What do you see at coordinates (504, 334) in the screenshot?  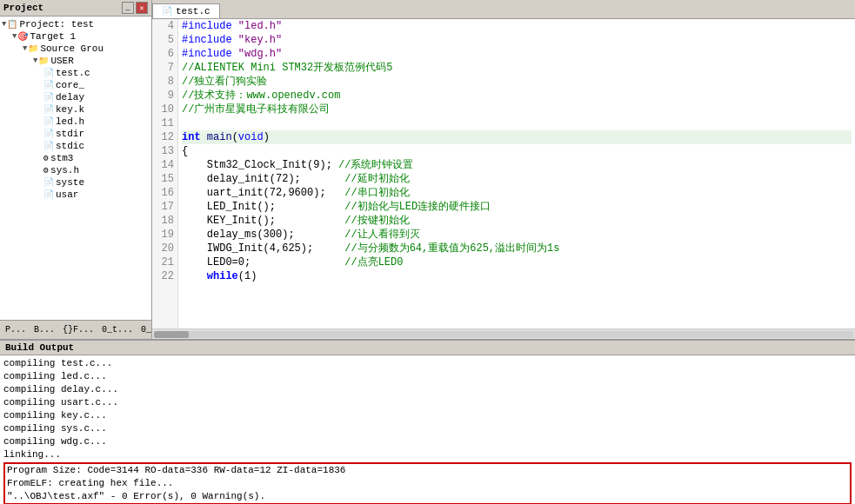 I see `horizontal-scrollbar` at bounding box center [504, 334].